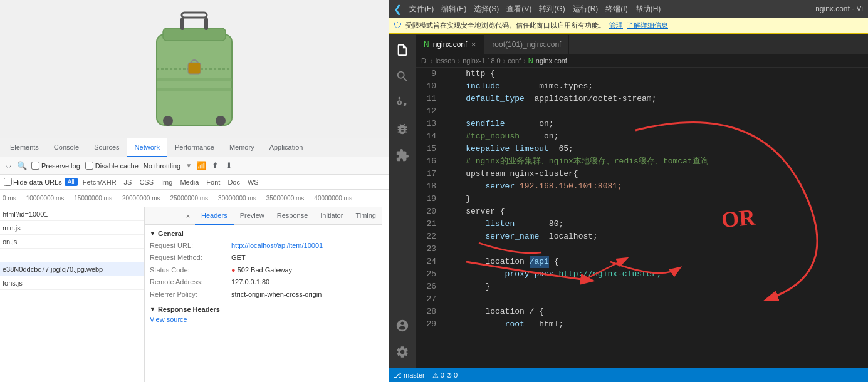 This screenshot has height=382, width=868. Describe the element at coordinates (45, 198) in the screenshot. I see `timeline-10000ms: 10000000 ms` at that location.